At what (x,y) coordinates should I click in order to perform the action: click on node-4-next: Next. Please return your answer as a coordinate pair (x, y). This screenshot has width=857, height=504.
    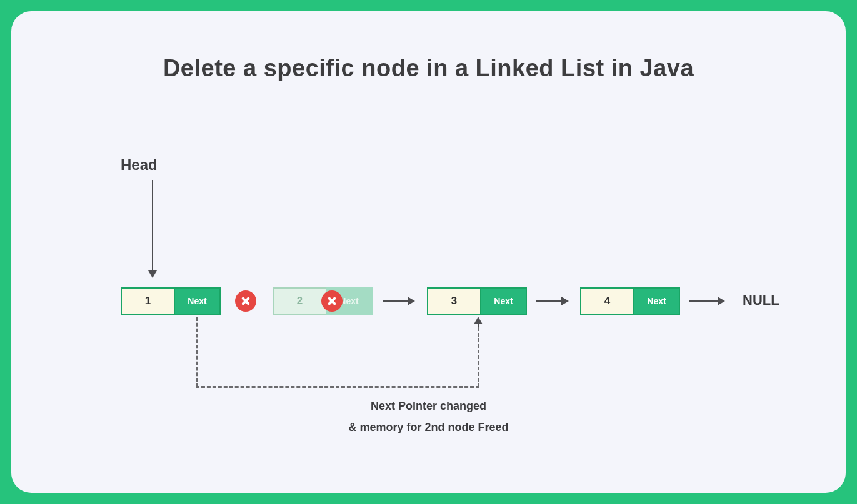
    Looking at the image, I should click on (656, 301).